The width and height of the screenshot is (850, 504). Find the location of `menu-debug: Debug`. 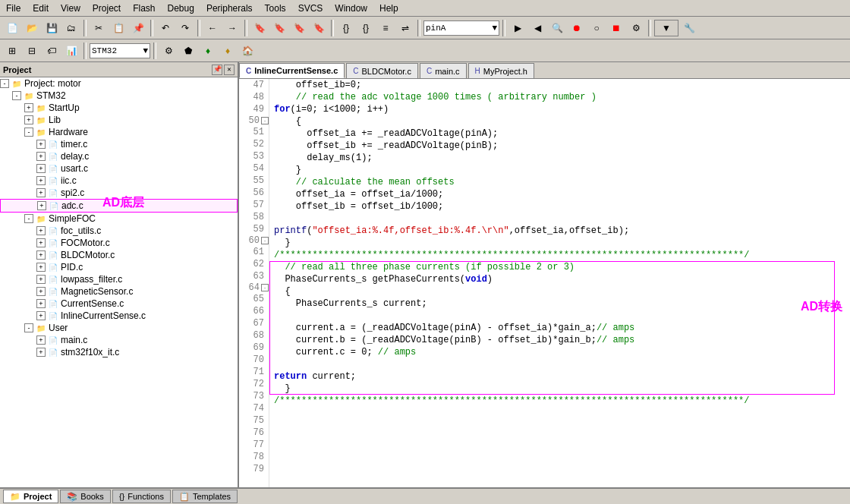

menu-debug: Debug is located at coordinates (181, 8).